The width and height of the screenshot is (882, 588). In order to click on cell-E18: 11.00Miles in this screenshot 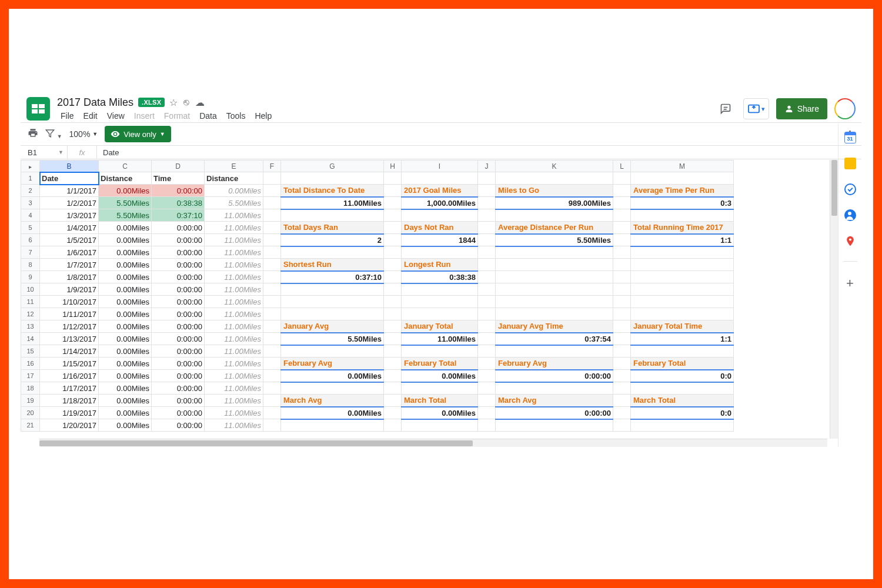, I will do `click(234, 388)`.